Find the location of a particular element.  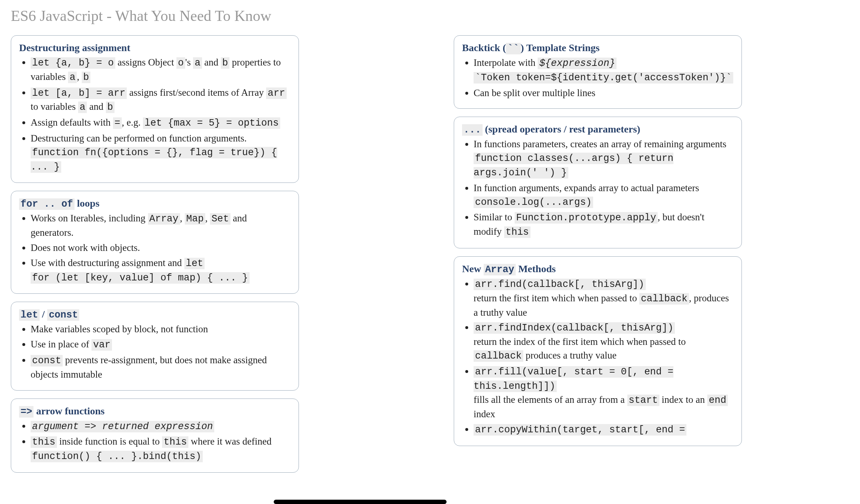

code-heading: => is located at coordinates (26, 412).